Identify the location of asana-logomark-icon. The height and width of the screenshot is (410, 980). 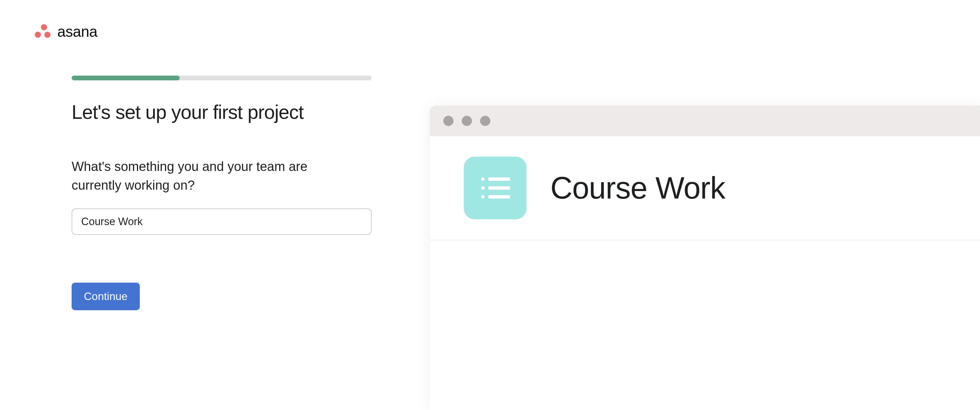
(44, 32).